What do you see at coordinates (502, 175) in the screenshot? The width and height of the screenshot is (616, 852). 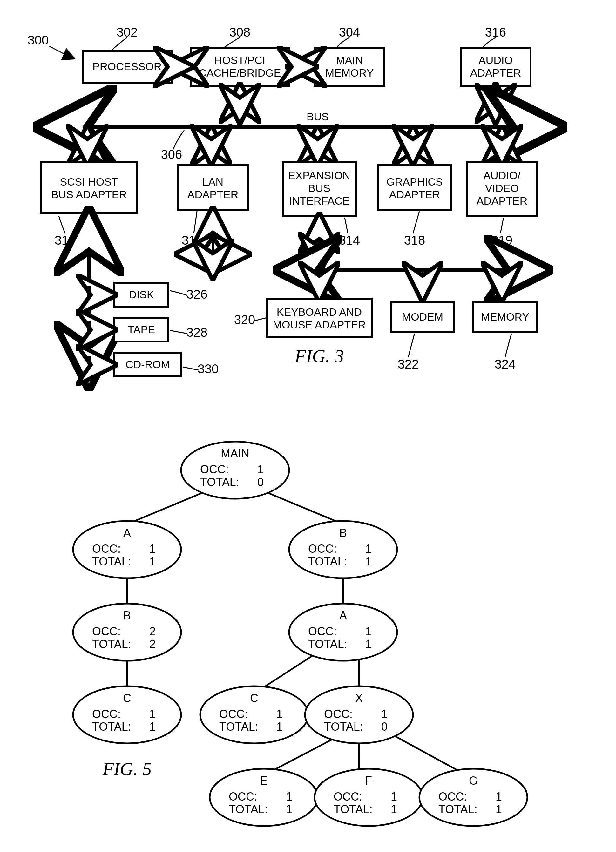 I see `svg-text: AUDIO/` at bounding box center [502, 175].